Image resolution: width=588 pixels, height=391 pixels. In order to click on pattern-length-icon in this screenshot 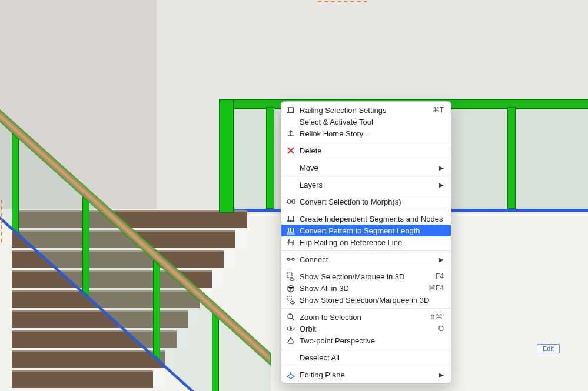, I will do `click(291, 230)`.